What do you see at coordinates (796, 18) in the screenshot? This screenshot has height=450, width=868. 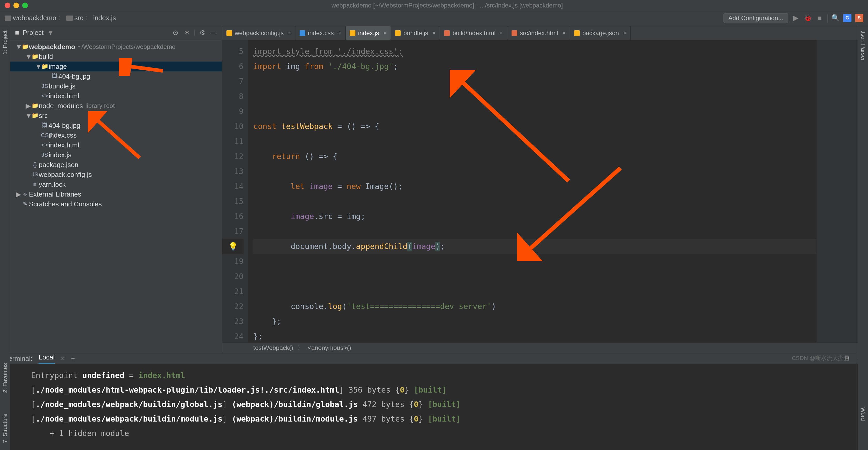 I see `run-icon: ▶` at bounding box center [796, 18].